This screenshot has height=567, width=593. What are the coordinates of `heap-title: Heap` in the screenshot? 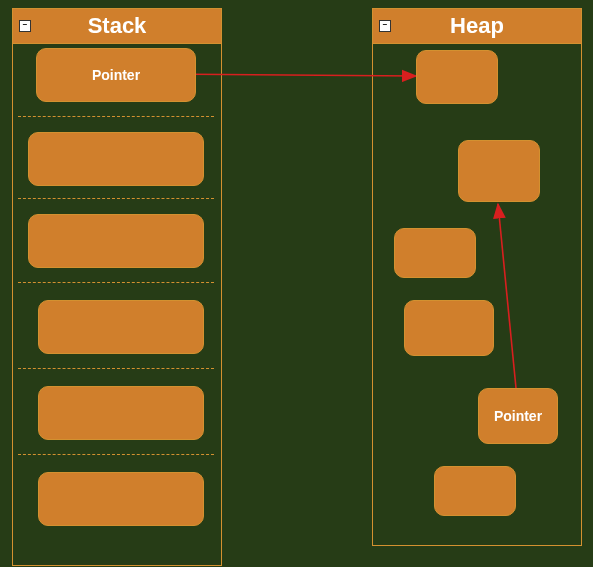 It's located at (477, 26).